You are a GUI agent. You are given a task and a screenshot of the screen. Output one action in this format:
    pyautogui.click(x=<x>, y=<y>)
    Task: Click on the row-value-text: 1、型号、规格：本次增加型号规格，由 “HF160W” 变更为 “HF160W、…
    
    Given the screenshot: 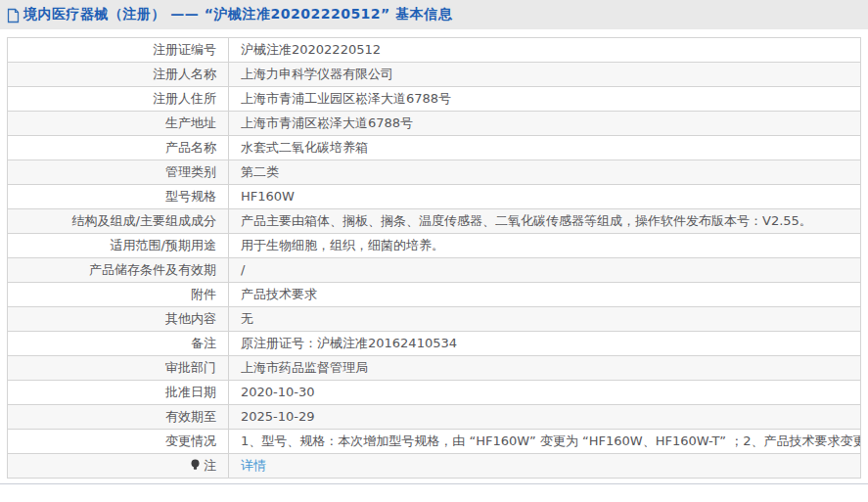 What is the action you would take?
    pyautogui.click(x=551, y=440)
    